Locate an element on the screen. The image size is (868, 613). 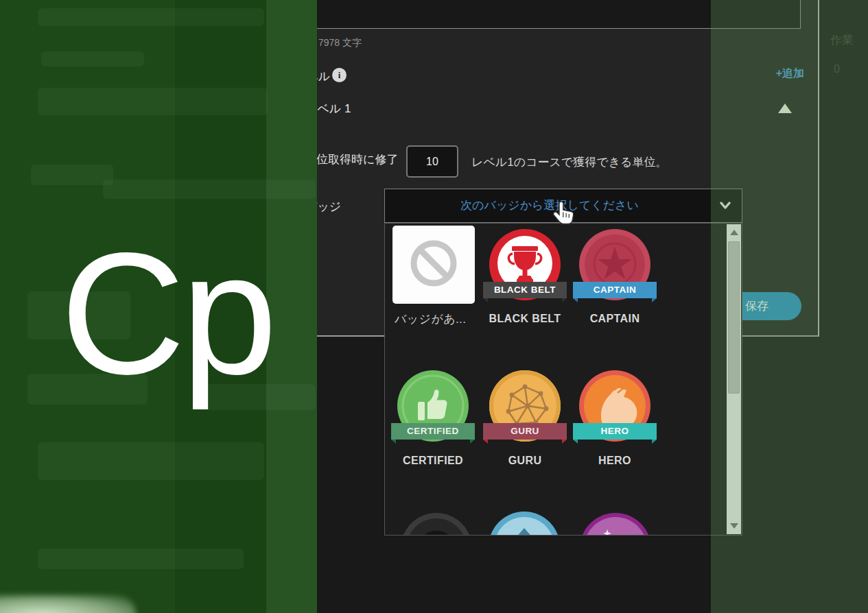
badge-option-label: BLACK BELT is located at coordinates (525, 319).